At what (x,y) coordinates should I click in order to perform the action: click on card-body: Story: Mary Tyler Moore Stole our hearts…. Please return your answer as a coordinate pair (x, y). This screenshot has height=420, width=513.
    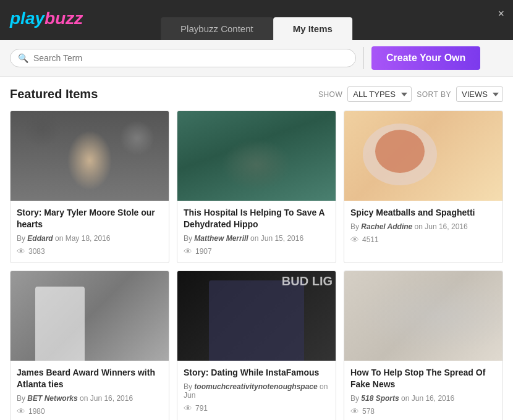
    Looking at the image, I should click on (90, 232).